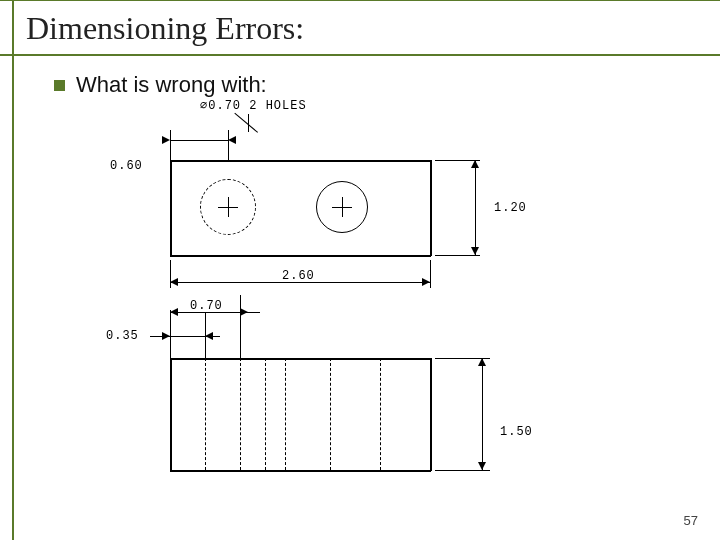 Image resolution: width=720 pixels, height=540 pixels. Describe the element at coordinates (691, 520) in the screenshot. I see `page-number: 57` at that location.